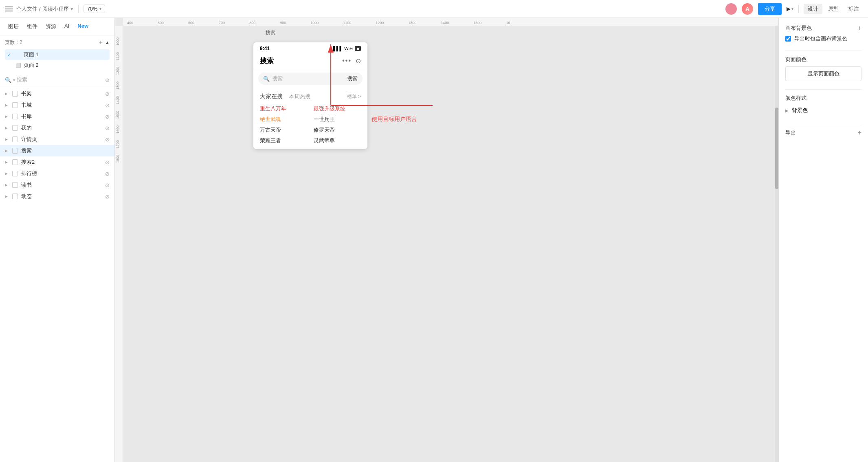  What do you see at coordinates (788, 39) in the screenshot?
I see `export-bg-checkbox` at bounding box center [788, 39].